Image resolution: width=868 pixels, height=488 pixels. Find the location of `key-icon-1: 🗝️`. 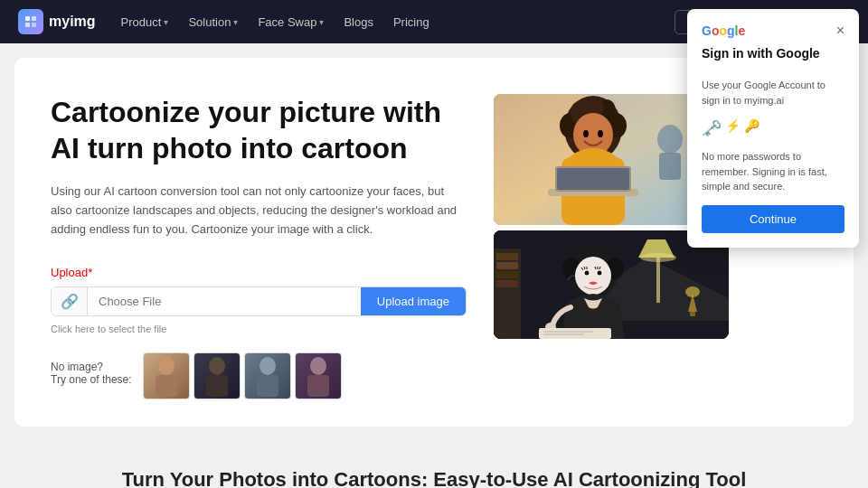

key-icon-1: 🗝️ is located at coordinates (712, 128).